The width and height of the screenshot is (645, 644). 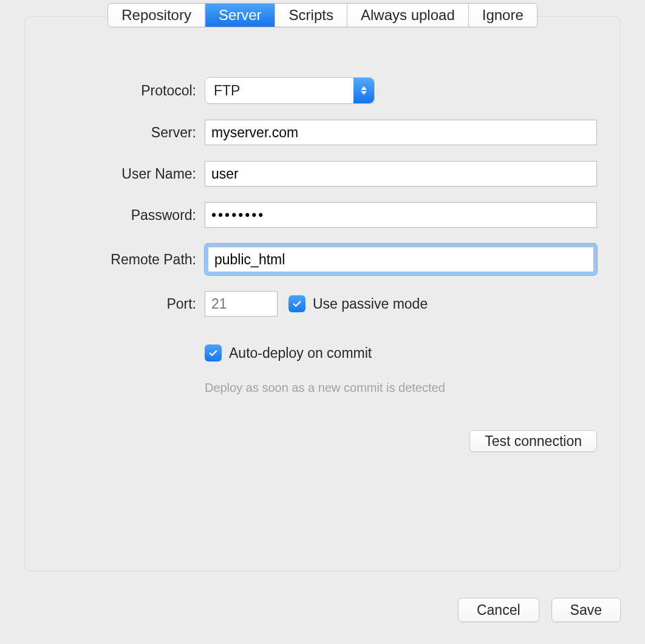 What do you see at coordinates (401, 132) in the screenshot?
I see `server-input` at bounding box center [401, 132].